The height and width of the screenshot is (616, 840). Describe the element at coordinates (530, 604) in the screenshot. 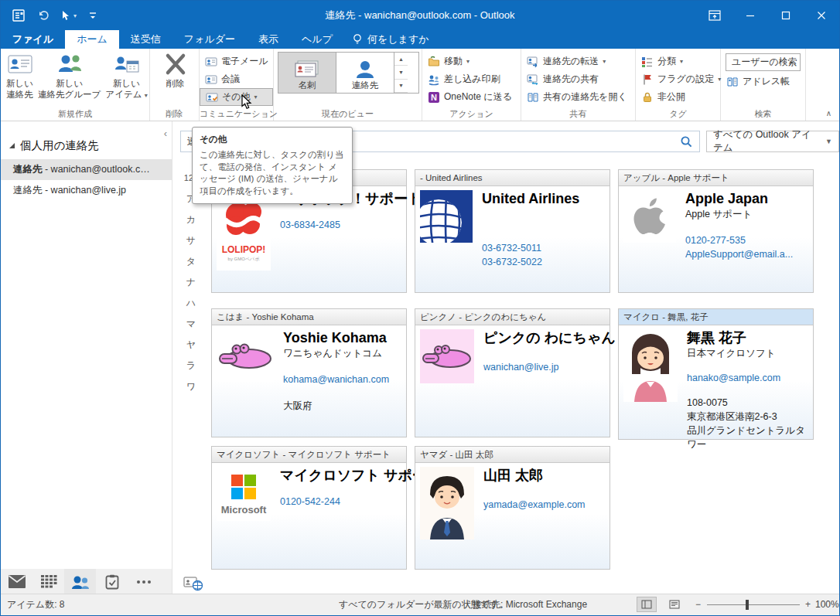

I see `connection-status: 接続先: Microsoft Exchange` at that location.